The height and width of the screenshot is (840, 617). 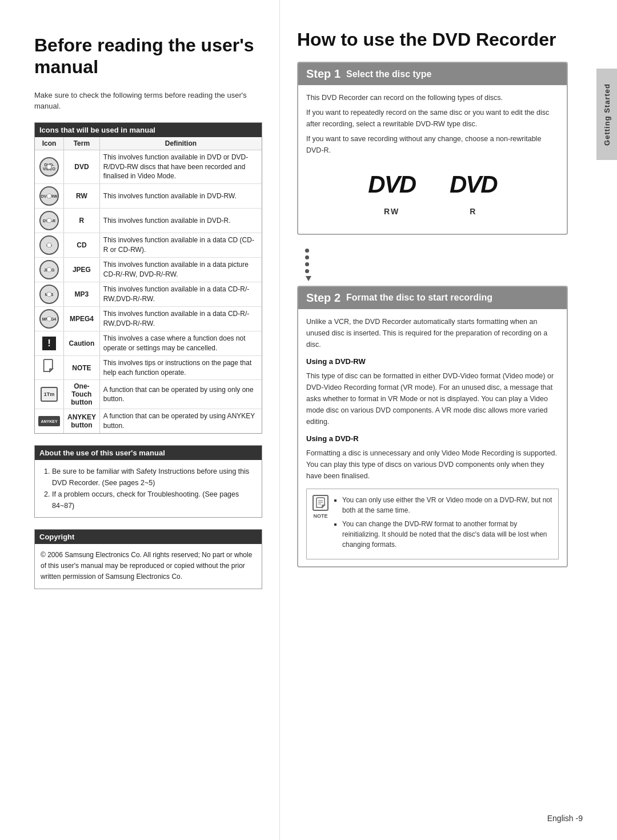 I want to click on about-header: About the use of this user's manual, so click(x=149, y=453).